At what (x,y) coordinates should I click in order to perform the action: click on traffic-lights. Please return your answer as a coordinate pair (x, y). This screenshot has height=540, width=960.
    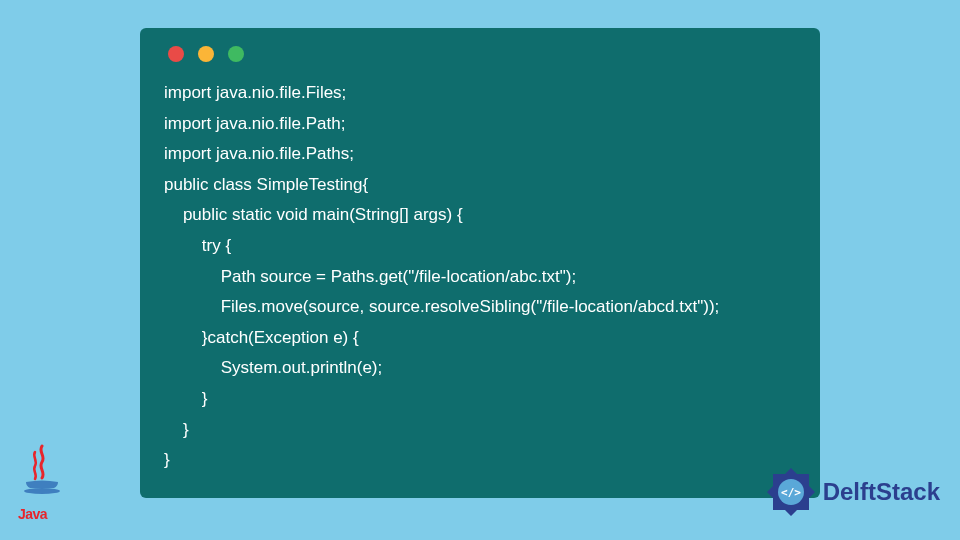
    Looking at the image, I should click on (480, 54).